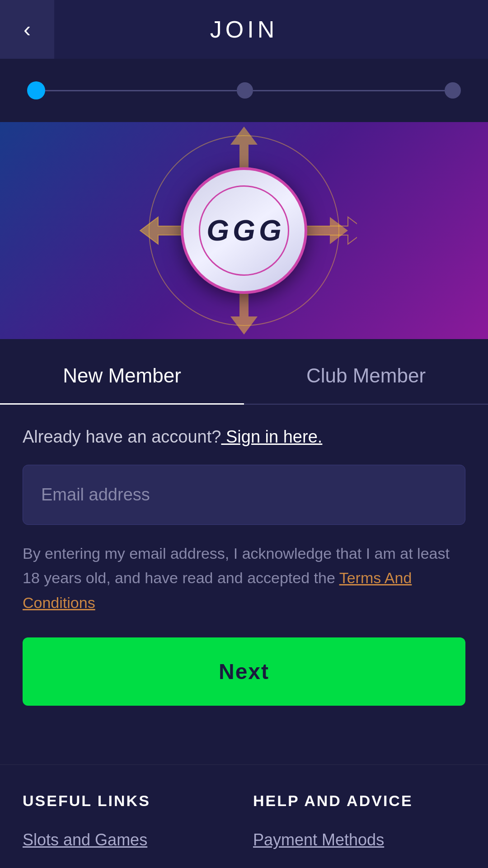 The height and width of the screenshot is (868, 488). Describe the element at coordinates (27, 29) in the screenshot. I see `back-button: ‹` at that location.